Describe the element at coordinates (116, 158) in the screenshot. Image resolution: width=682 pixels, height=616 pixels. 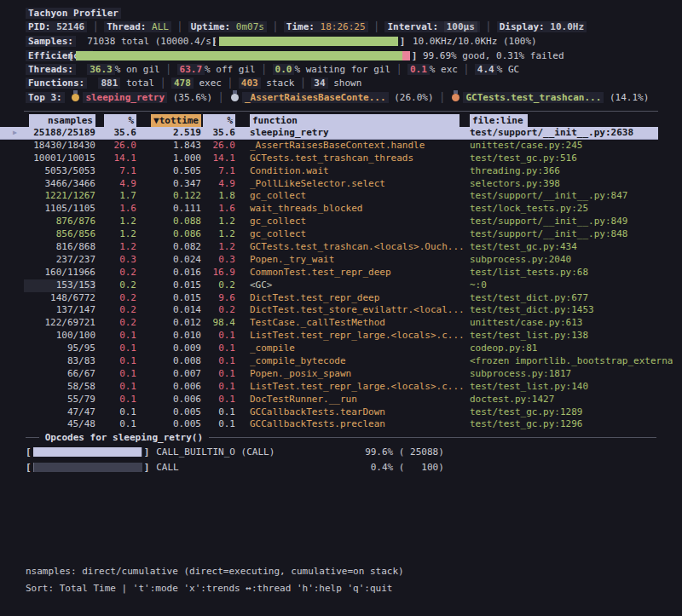
I see `cell-pct-direct: 14.1` at that location.